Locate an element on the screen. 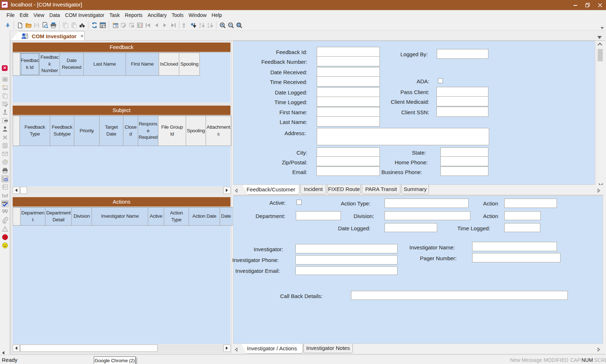  column-header-date-received: Date Received is located at coordinates (72, 64).